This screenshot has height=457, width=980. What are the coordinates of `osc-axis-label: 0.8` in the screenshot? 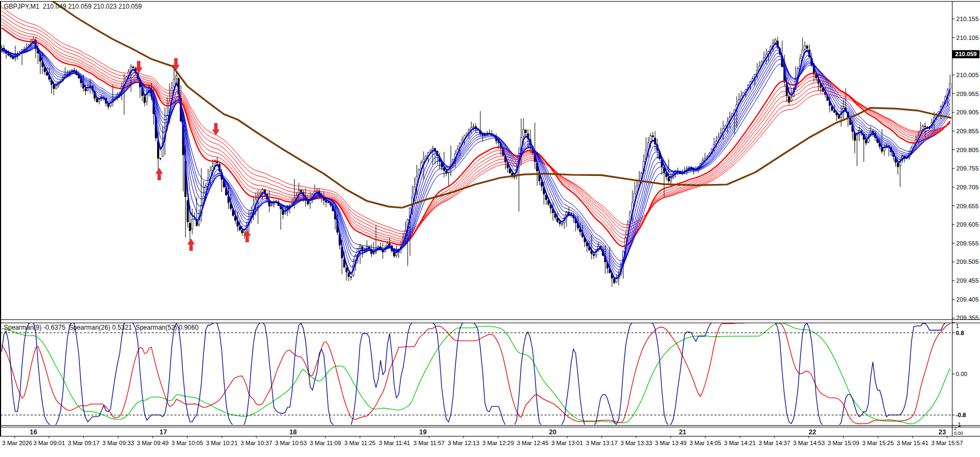 It's located at (959, 333).